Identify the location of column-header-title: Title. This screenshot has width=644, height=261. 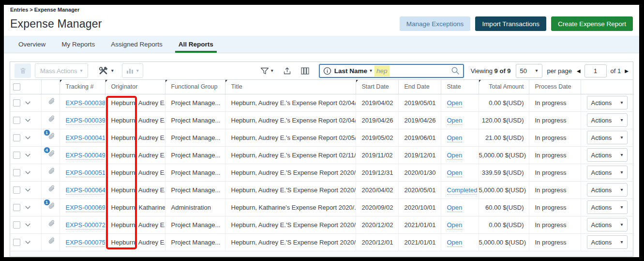
(290, 87).